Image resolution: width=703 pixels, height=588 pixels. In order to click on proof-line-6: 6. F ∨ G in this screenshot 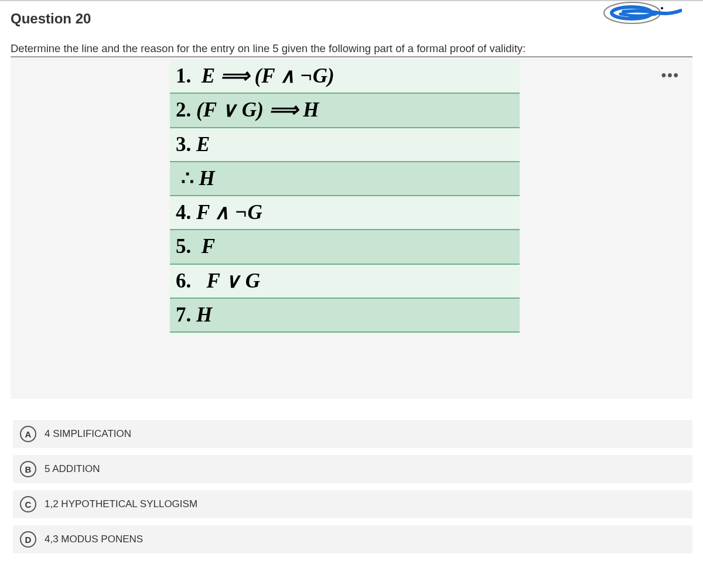, I will do `click(344, 282)`.